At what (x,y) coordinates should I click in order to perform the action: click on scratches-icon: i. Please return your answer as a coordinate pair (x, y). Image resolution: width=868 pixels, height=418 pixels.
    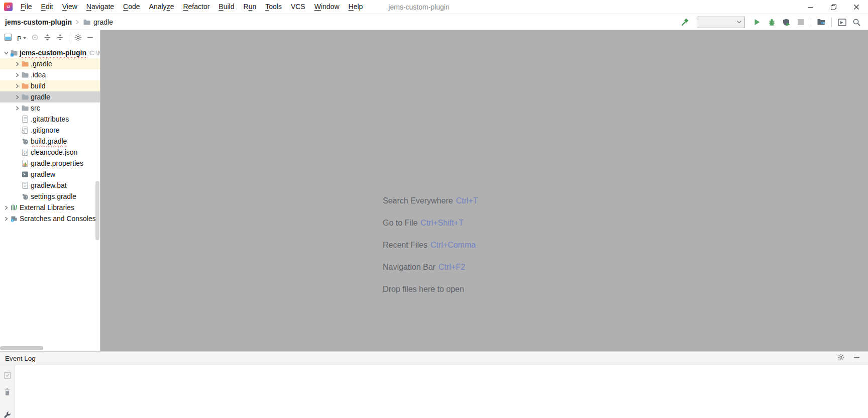
    Looking at the image, I should click on (15, 219).